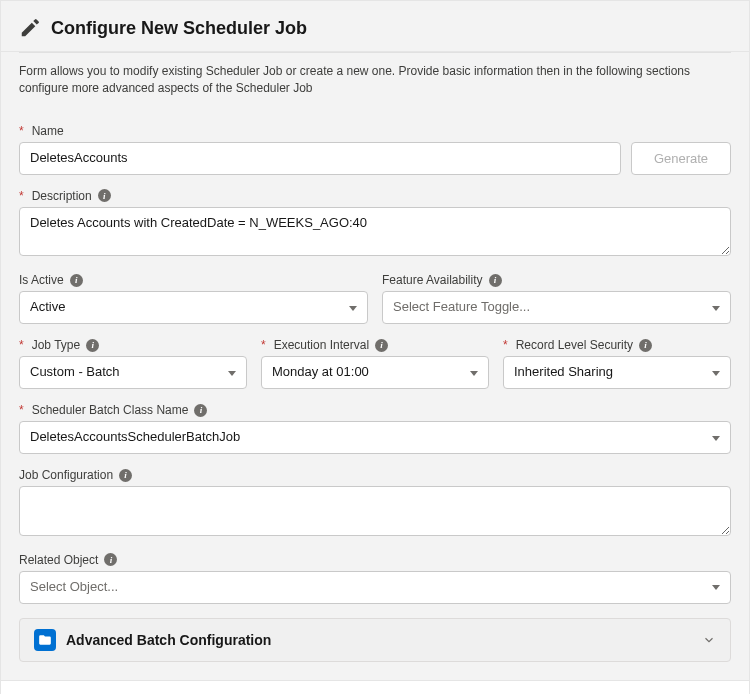 This screenshot has height=694, width=750. Describe the element at coordinates (375, 504) in the screenshot. I see `job-configuration-field: Job Configuration i` at that location.